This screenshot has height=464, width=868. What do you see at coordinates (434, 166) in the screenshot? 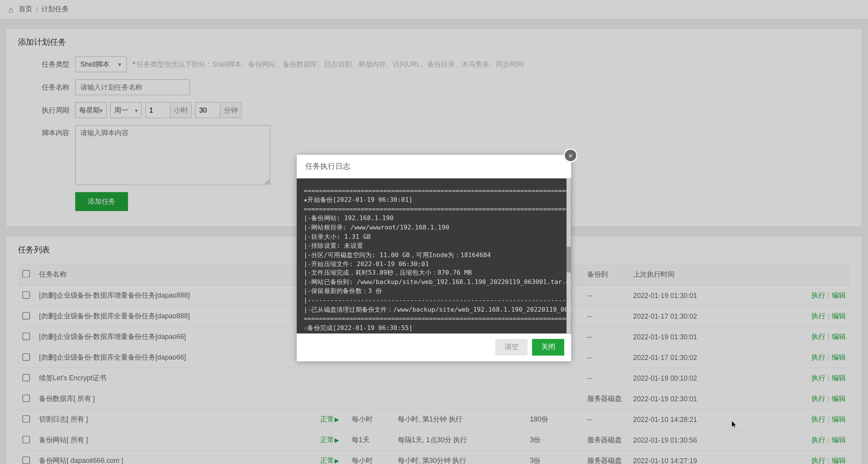
I see `modal-title: 任务执行日志` at bounding box center [434, 166].